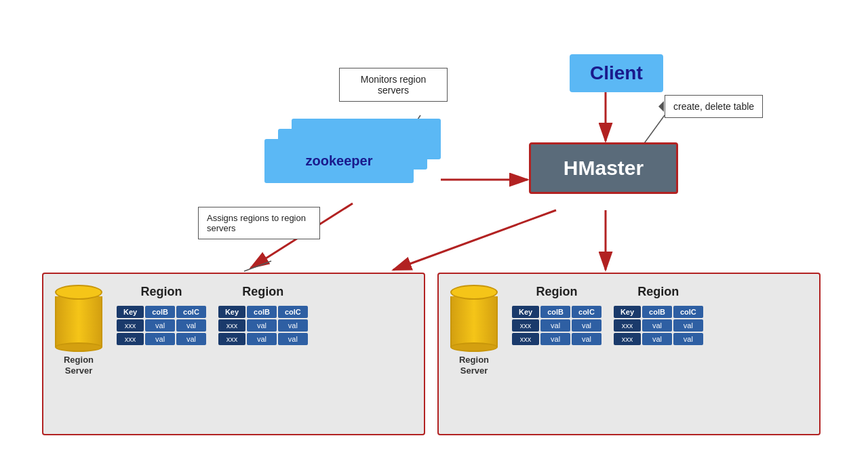 The height and width of the screenshot is (457, 868). What do you see at coordinates (713, 106) in the screenshot?
I see `callout-create-delete: create, delete table` at bounding box center [713, 106].